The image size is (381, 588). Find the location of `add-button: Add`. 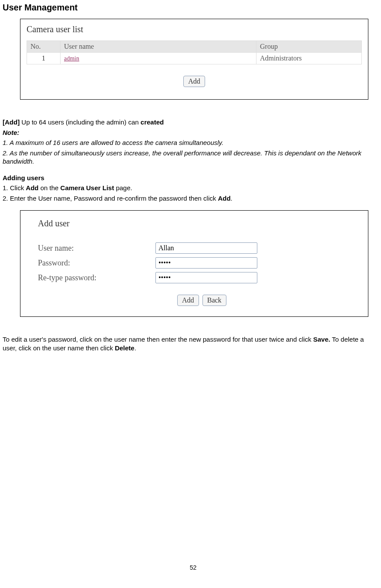

add-button: Add is located at coordinates (194, 81).